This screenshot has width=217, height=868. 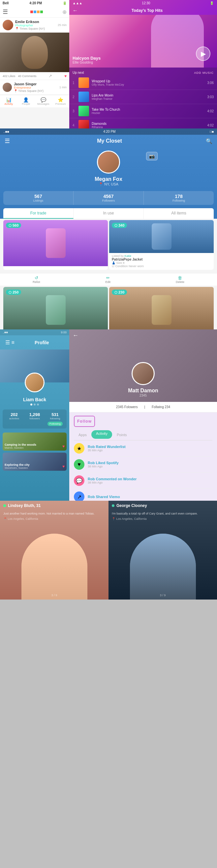 I want to click on closet-status-bar: ..■■ 4:20 PM □■, so click(x=109, y=131).